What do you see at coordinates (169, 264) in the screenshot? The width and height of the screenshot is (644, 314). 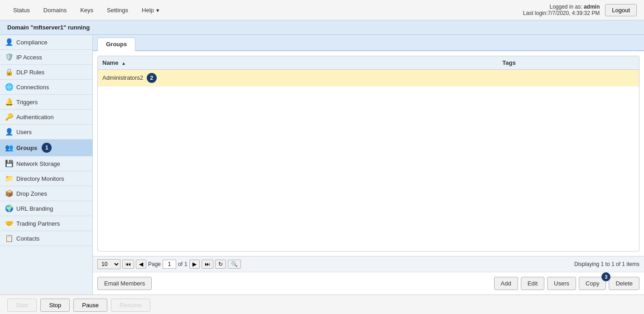 I see `pagination-left: 10 25 50 100 ⏮ ◀ Page of 1 ▶ ⏭ ↻ 🔍` at bounding box center [169, 264].